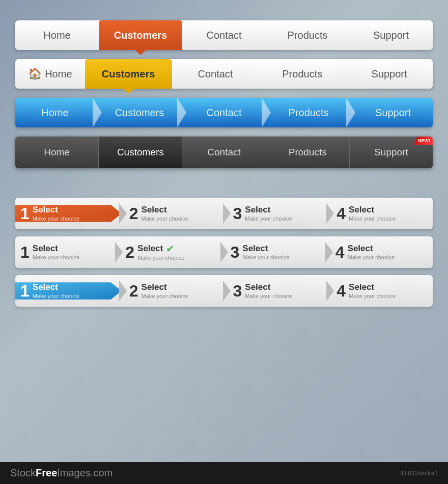 The image size is (448, 484). Describe the element at coordinates (224, 152) in the screenshot. I see `nav4: Home Customers Contact Products Support …` at that location.